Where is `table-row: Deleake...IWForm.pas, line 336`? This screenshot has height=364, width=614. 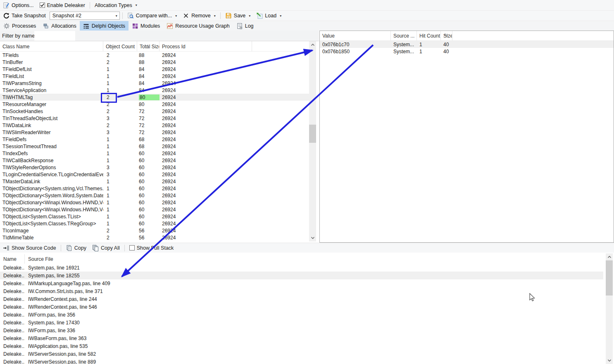 table-row: Deleake...IWForm.pas, line 336 is located at coordinates (302, 330).